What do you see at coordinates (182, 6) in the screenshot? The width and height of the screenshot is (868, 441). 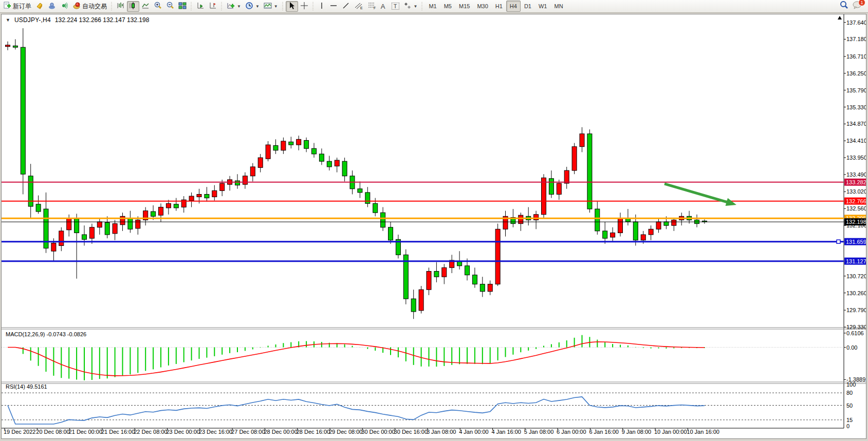 I see `tile-windows-button` at bounding box center [182, 6].